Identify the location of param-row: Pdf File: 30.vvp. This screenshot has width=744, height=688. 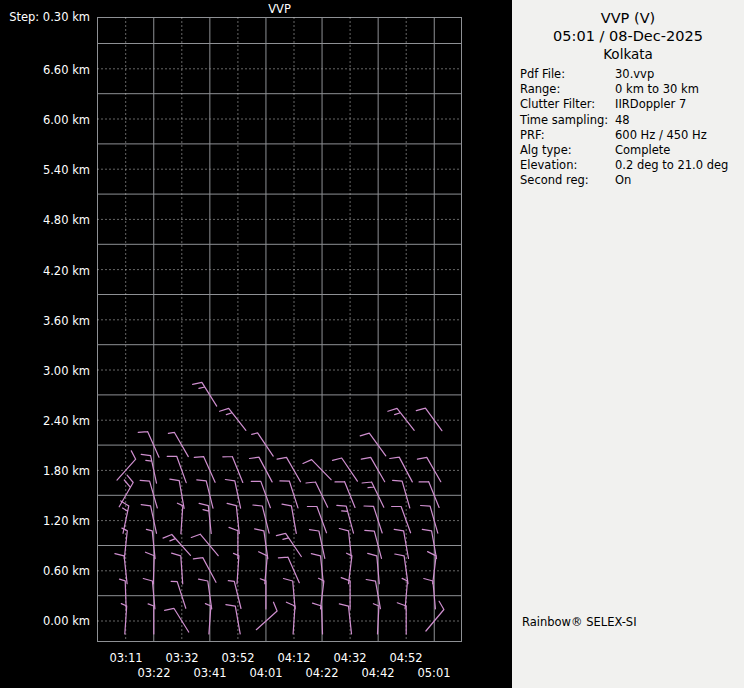
(630, 74).